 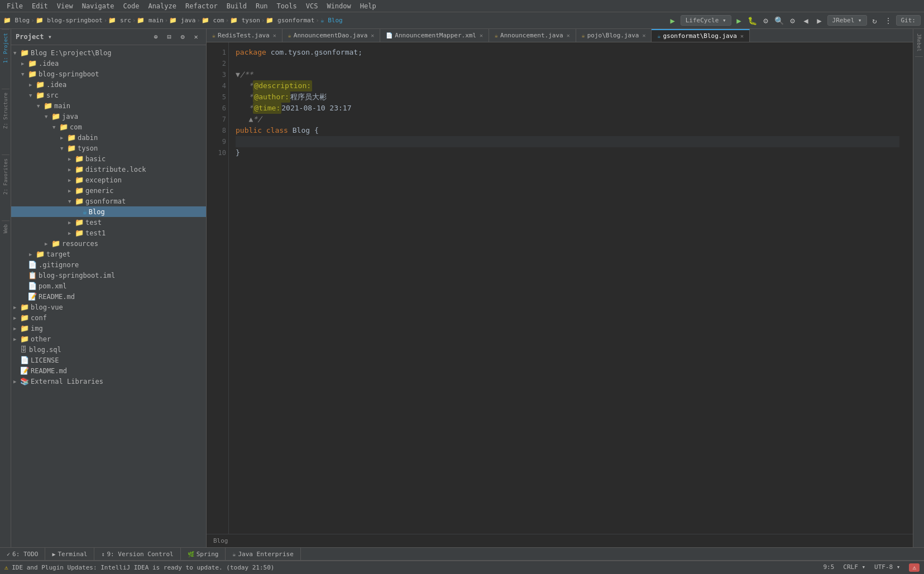 What do you see at coordinates (108, 170) in the screenshot?
I see `tree-item-distribute-lock: ▶📁distribute.lock` at bounding box center [108, 170].